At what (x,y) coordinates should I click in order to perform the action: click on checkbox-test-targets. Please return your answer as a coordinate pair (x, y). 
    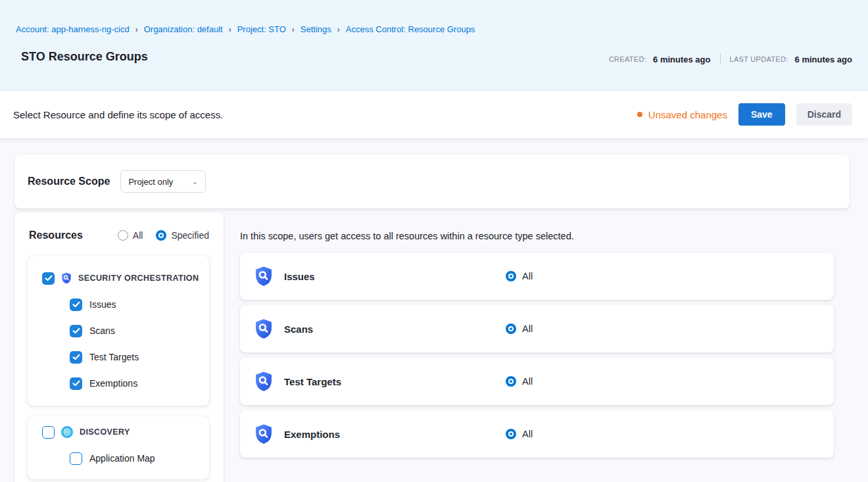
    Looking at the image, I should click on (76, 358).